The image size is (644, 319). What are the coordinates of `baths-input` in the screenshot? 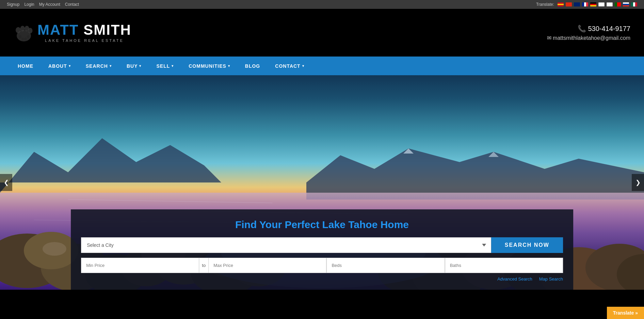 It's located at (504, 266).